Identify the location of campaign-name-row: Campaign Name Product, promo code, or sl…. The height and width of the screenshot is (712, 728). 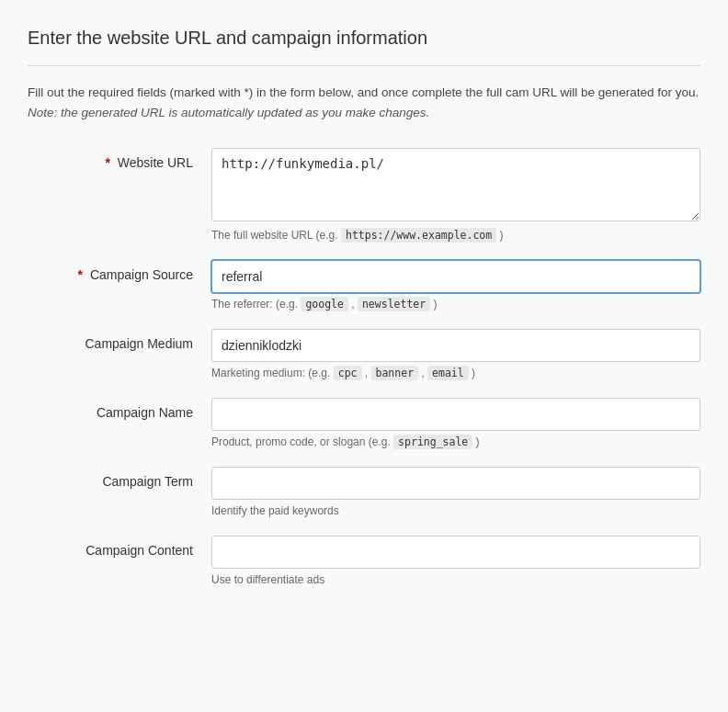
(364, 423).